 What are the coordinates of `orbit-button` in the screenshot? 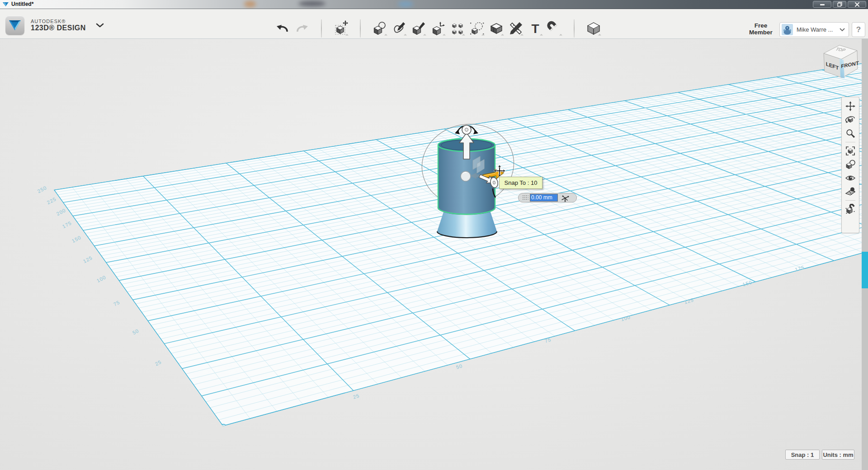 It's located at (850, 120).